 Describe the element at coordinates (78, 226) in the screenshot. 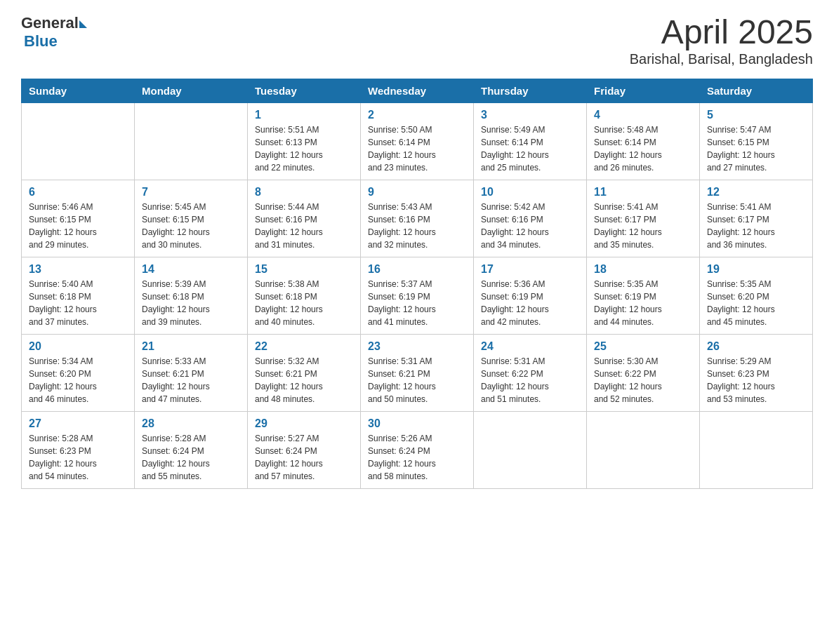

I see `day-info: Sunrise: 5:46 AM Sunset: 6:15 PM Dayligh…` at that location.